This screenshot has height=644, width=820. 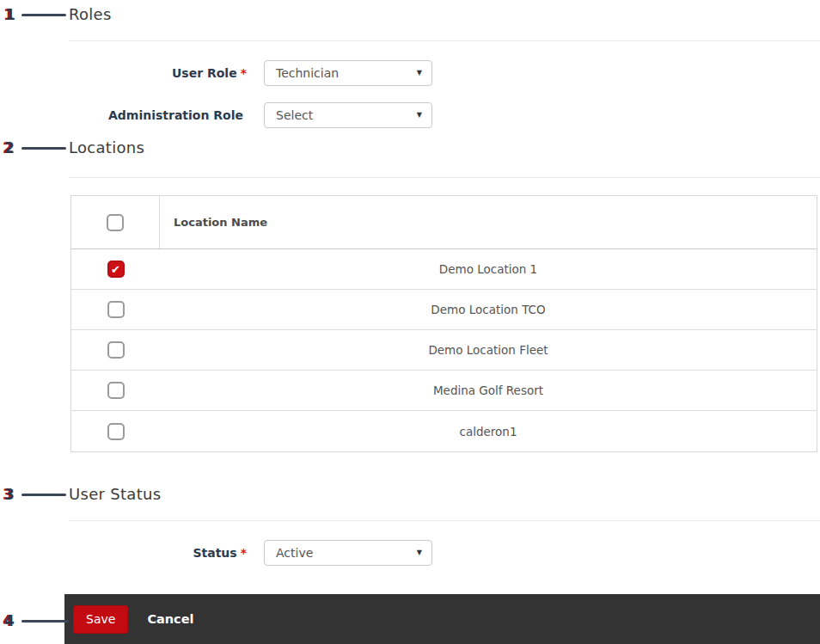 I want to click on cancel-button: Cancel, so click(x=170, y=619).